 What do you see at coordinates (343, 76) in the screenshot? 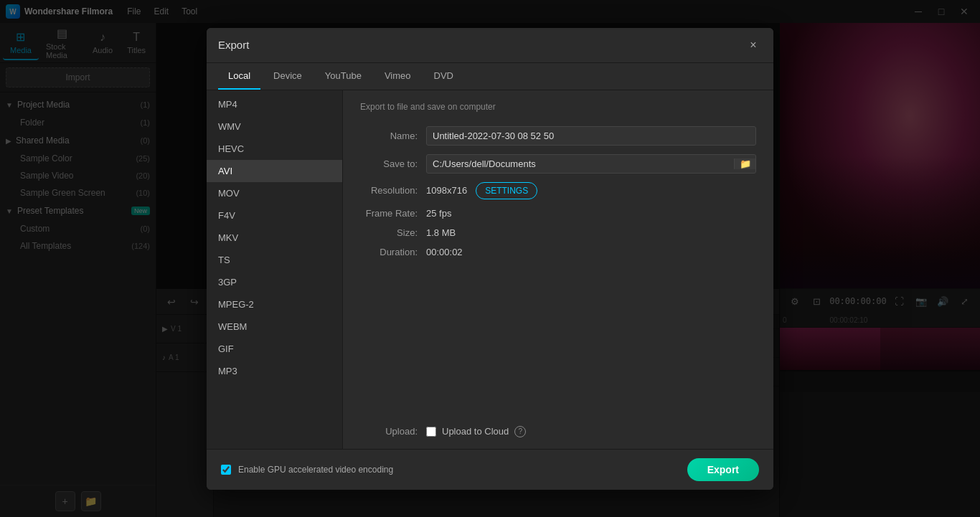
I see `tab-youtube: YouTube` at bounding box center [343, 76].